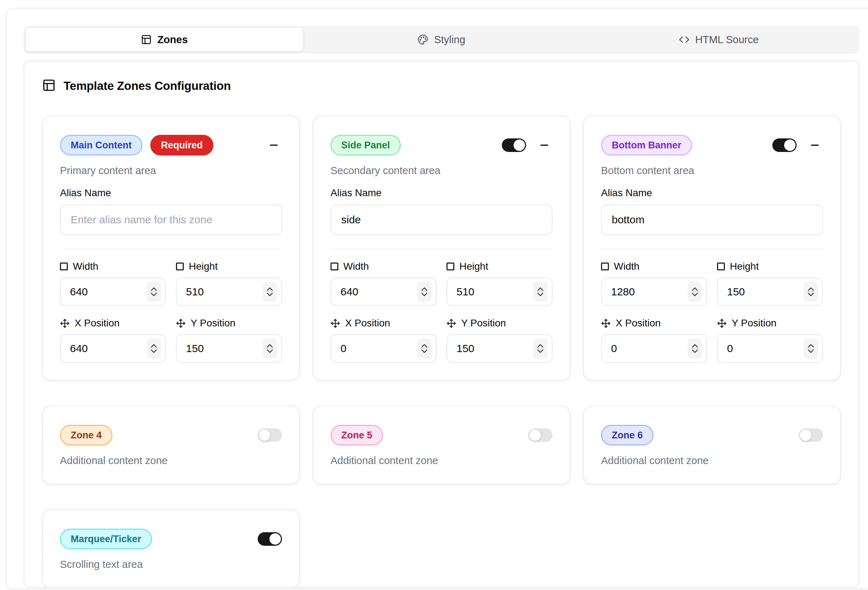  I want to click on panel-header: Template Zones Configuration, so click(441, 86).